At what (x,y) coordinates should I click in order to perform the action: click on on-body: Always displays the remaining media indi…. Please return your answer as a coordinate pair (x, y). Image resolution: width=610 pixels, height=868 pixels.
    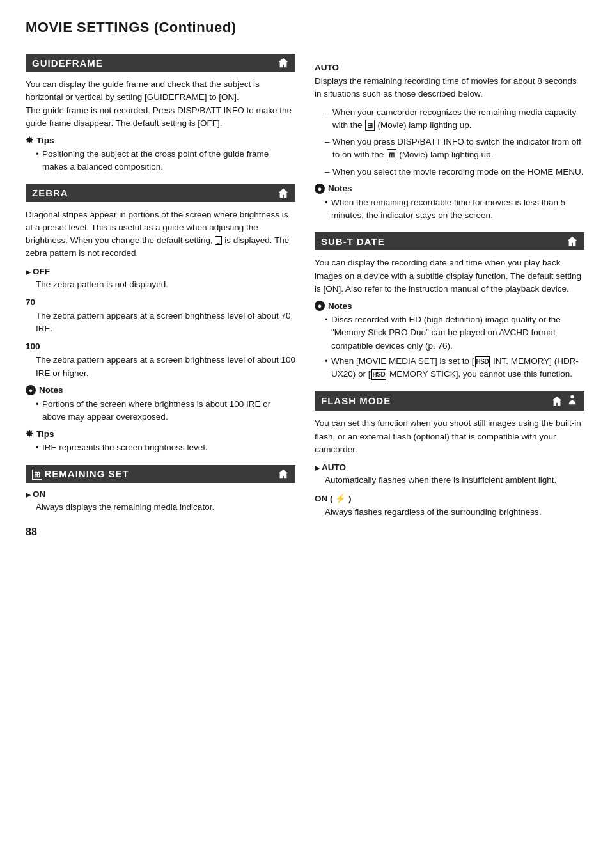
    Looking at the image, I should click on (166, 507).